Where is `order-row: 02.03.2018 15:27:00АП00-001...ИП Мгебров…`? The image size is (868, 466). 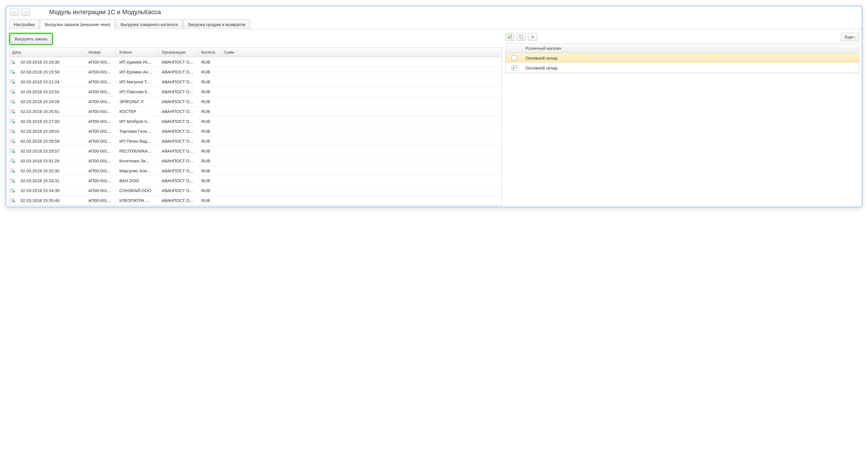
order-row: 02.03.2018 15:27:00АП00-001...ИП Мгебров… is located at coordinates (255, 121).